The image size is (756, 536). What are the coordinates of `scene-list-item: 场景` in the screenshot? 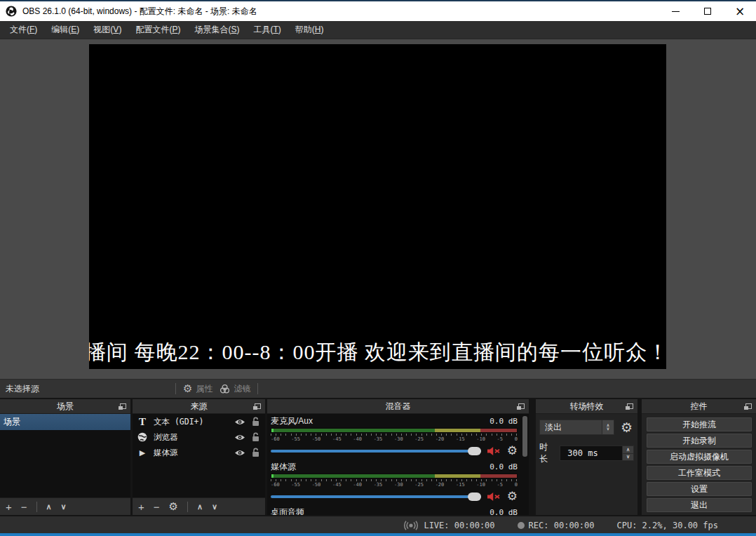 It's located at (65, 422).